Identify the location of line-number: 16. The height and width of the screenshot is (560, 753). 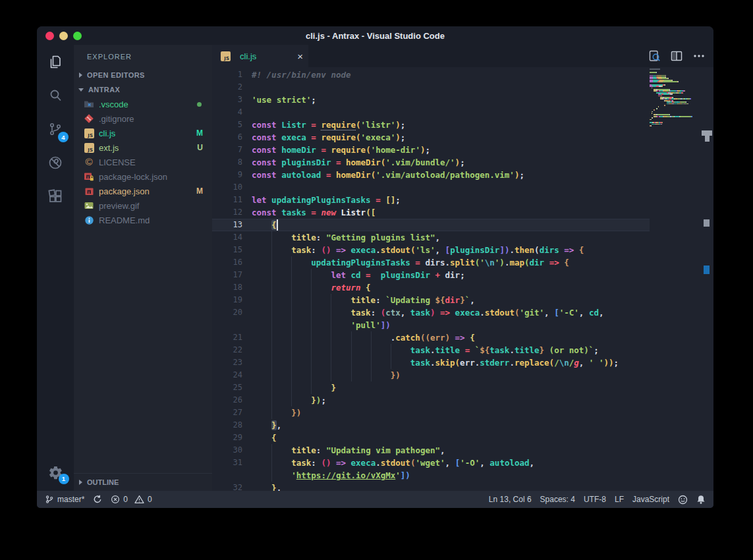
(232, 262).